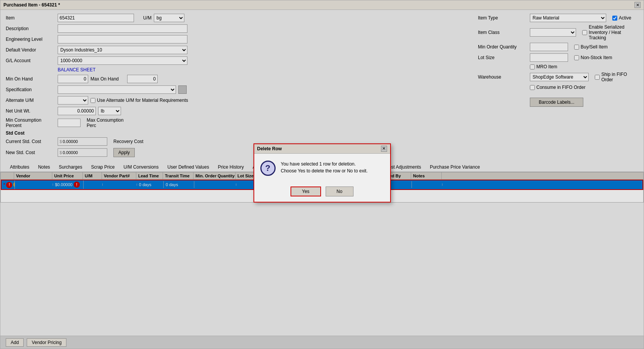  I want to click on bottom-bar: Add Vendor Pricing, so click(322, 342).